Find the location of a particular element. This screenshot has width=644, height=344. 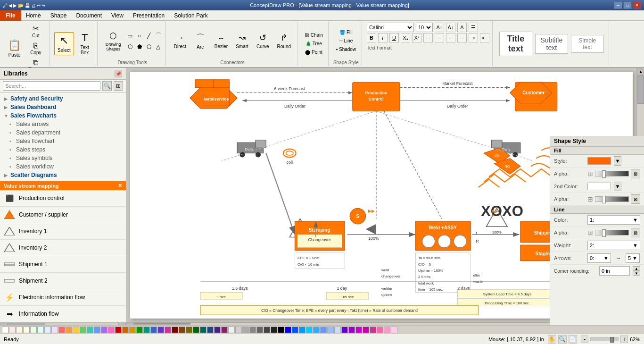

line-color-dropdown: 1: ▼ is located at coordinates (614, 220).